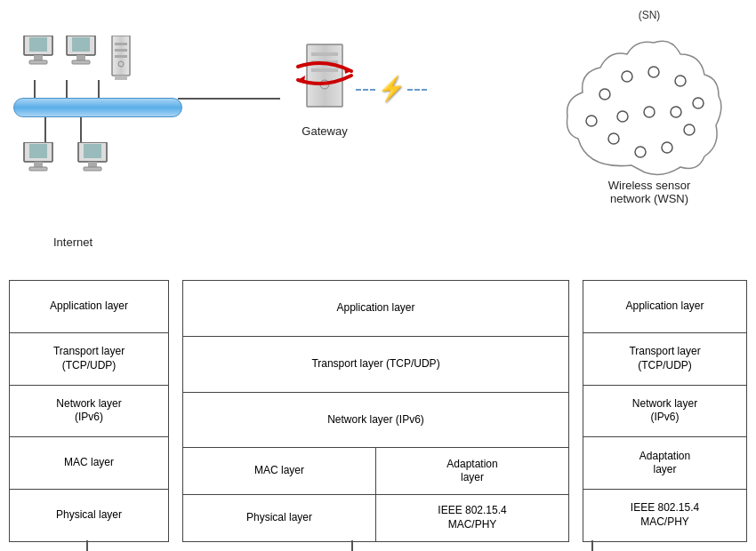 Image resolution: width=756 pixels, height=551 pixels. Describe the element at coordinates (89, 411) in the screenshot. I see `left-stack: Application layer Transport layer(TCP/UD…` at that location.